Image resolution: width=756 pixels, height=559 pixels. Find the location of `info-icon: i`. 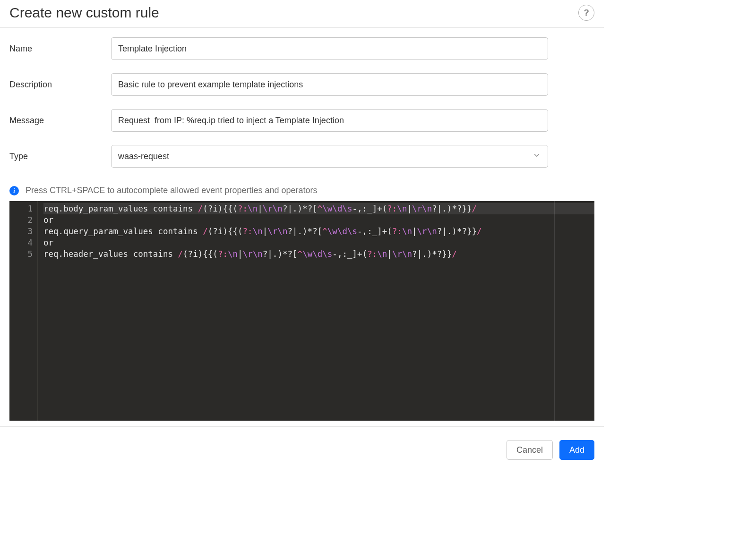

info-icon: i is located at coordinates (14, 191).